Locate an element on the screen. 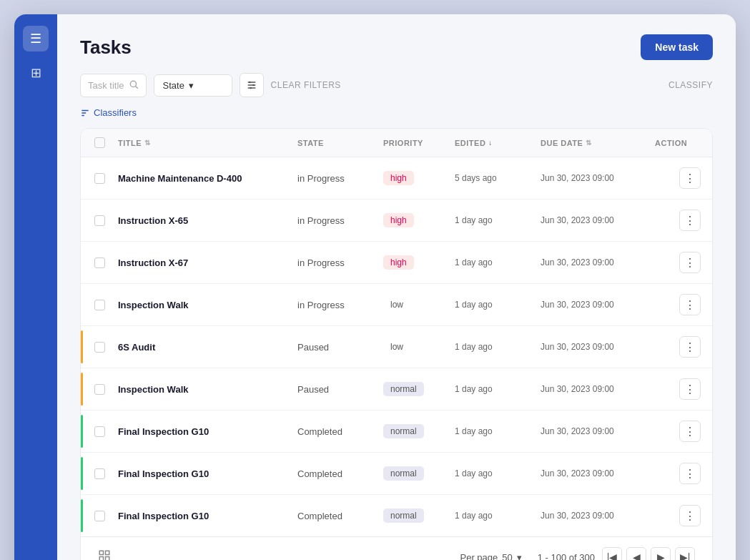  sidebar: ☰ ⊞ is located at coordinates (36, 288).